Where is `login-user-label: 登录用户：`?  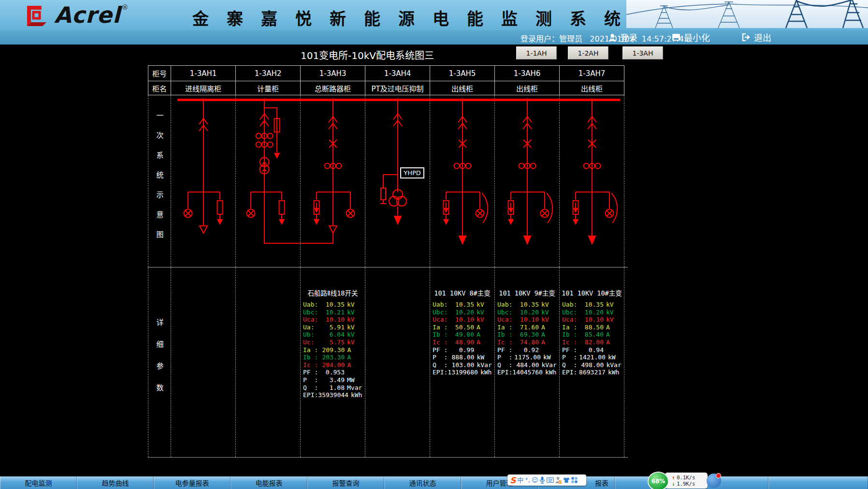 login-user-label: 登录用户： is located at coordinates (540, 39).